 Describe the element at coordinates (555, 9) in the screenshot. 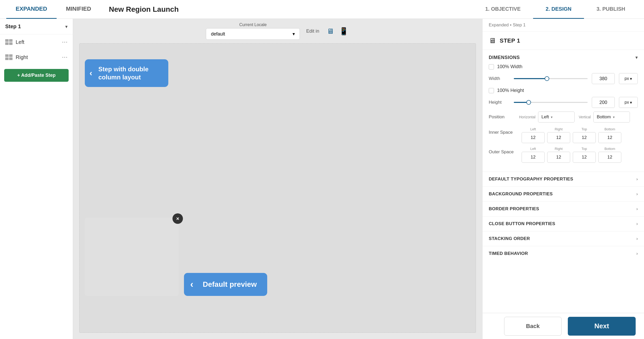

I see `wizard-tabs: 1. OBJECTIVE 2. DESIGN 3. PUBLISH` at that location.